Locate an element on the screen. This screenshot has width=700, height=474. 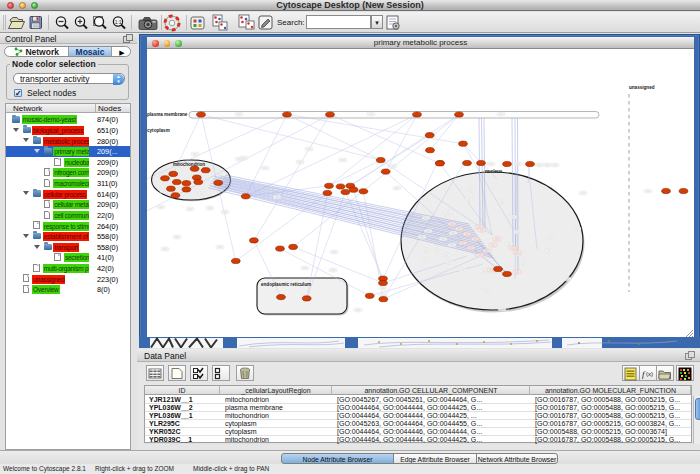
svg-text: plasma membrane is located at coordinates (168, 114).